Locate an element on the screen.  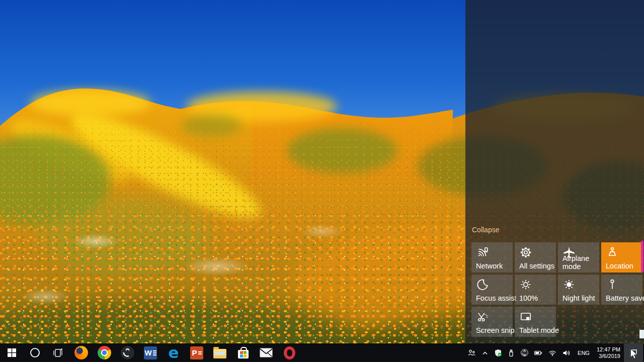
quick-action-label: 100% is located at coordinates (528, 298).